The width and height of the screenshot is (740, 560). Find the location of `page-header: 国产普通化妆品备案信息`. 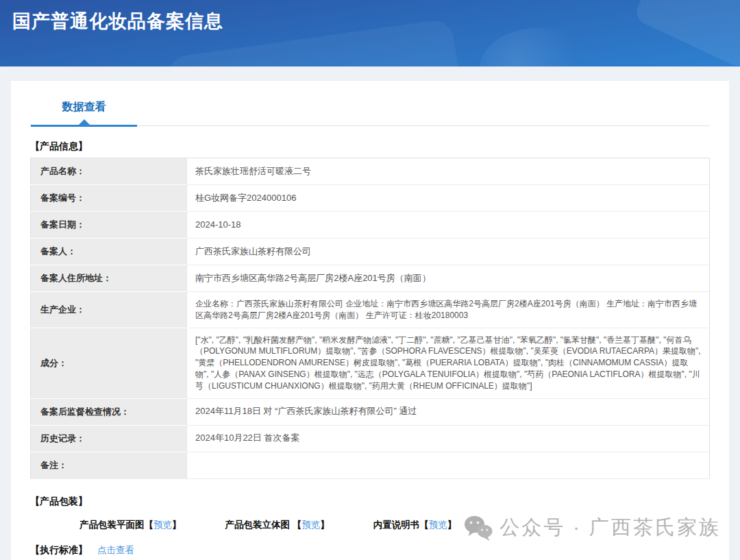

page-header: 国产普通化妆品备案信息 is located at coordinates (370, 33).